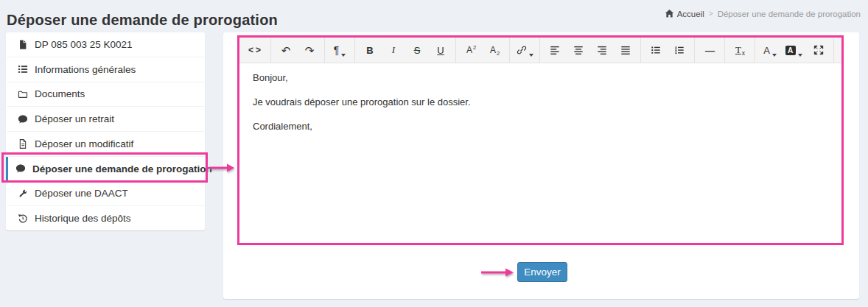 This screenshot has width=868, height=307. What do you see at coordinates (105, 169) in the screenshot?
I see `sidebar-item-deposer-prorogation: Déposer une demande de prorogation` at bounding box center [105, 169].